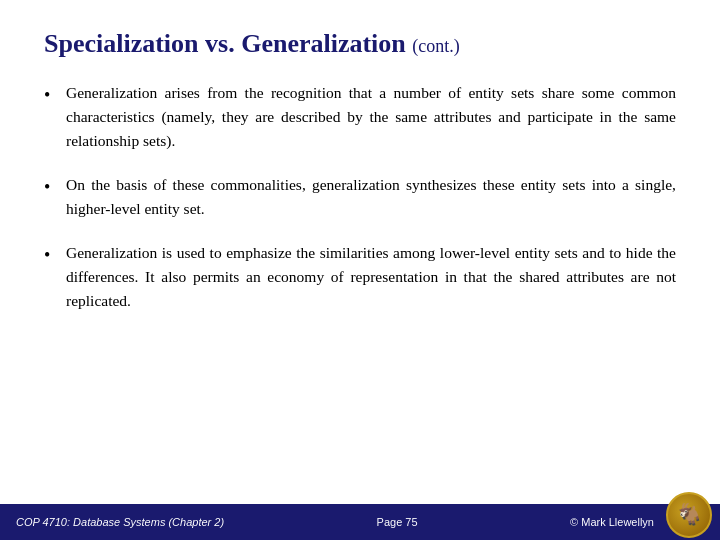 Image resolution: width=720 pixels, height=540 pixels. I want to click on logo-circle: 🐐, so click(689, 515).